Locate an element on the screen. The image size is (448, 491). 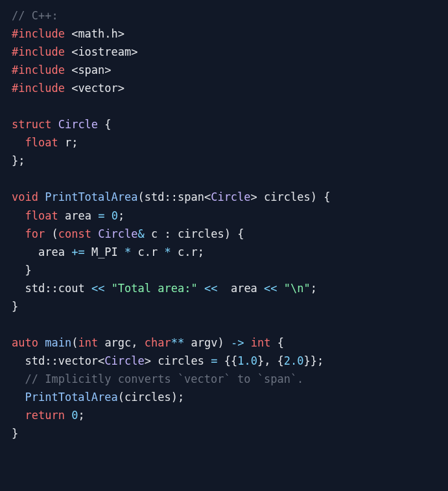
param-argc: argc is located at coordinates (118, 343).